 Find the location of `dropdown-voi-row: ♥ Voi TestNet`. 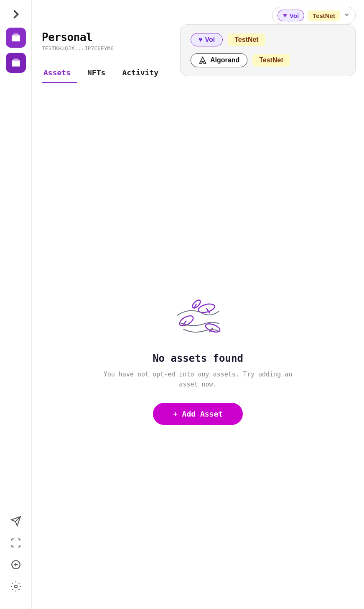

dropdown-voi-row: ♥ Voi TestNet is located at coordinates (268, 40).